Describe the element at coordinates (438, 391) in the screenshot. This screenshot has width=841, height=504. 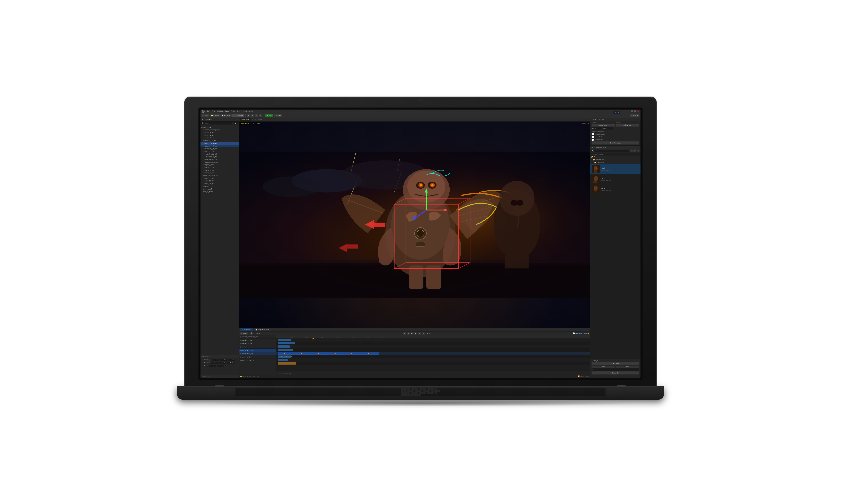
I see `key-backspace` at that location.